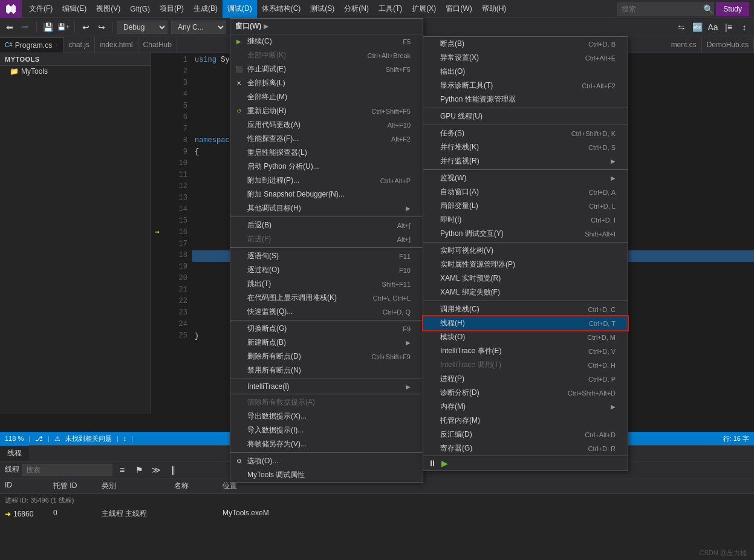 The image size is (754, 560). I want to click on debug-delete-bp: 删除所有断点(D) Ctrl+Shift+F9, so click(327, 357).